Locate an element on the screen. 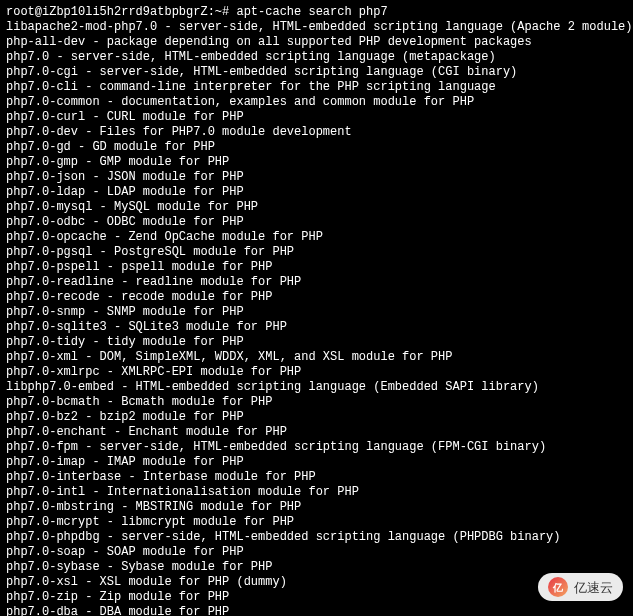 Image resolution: width=633 pixels, height=616 pixels. output-line: php7.0-phpdbg - server-side, HTML-embedd… is located at coordinates (316, 538).